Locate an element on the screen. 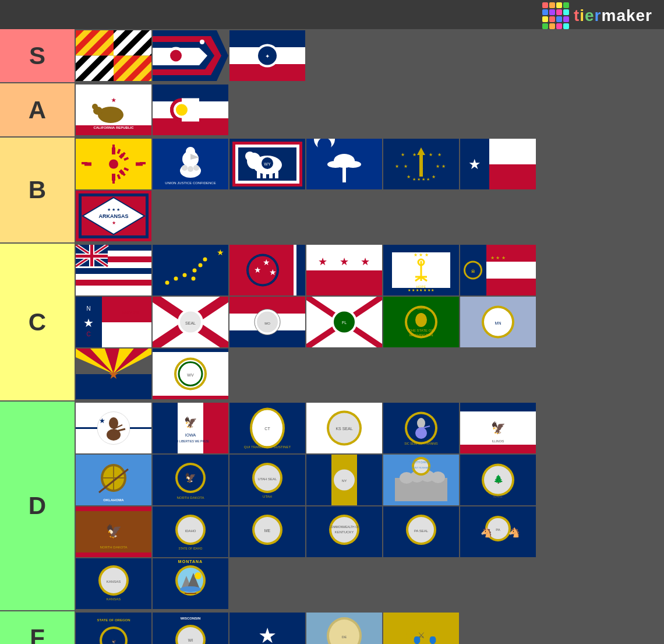  flag-georgia: 🏛 ★ ★ ★ is located at coordinates (498, 270).